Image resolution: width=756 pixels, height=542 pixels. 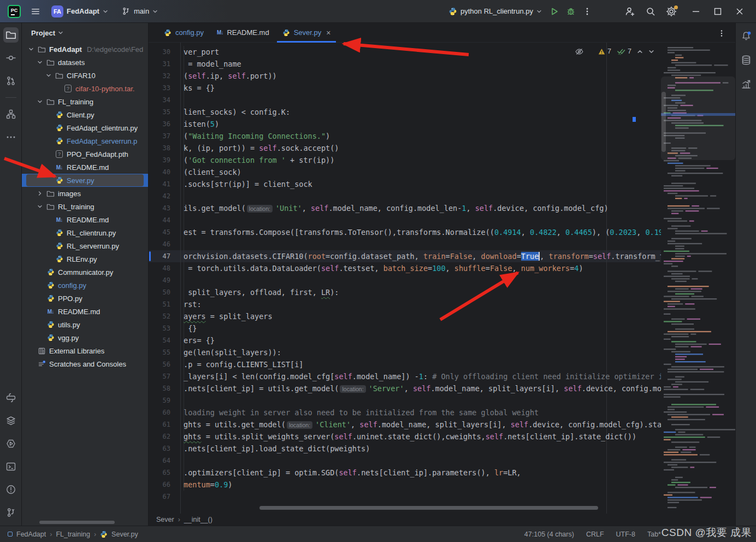 What do you see at coordinates (11, 490) in the screenshot?
I see `toolbar-button-problems` at bounding box center [11, 490].